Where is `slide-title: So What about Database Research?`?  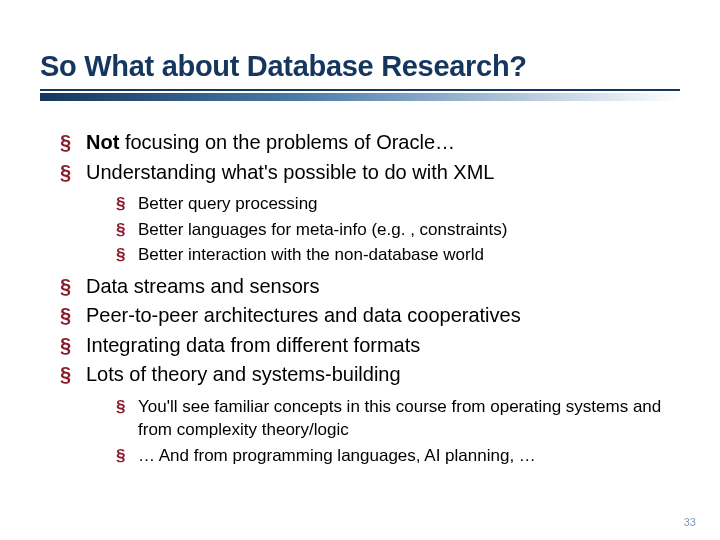 slide-title: So What about Database Research? is located at coordinates (360, 66).